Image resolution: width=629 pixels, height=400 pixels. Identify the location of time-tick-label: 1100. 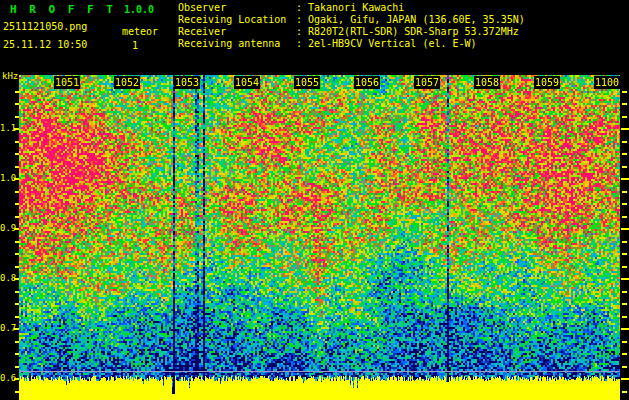
(607, 82).